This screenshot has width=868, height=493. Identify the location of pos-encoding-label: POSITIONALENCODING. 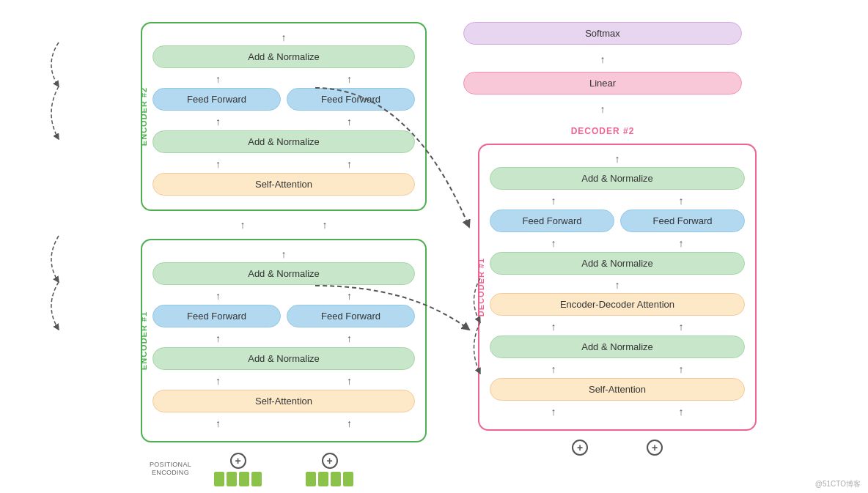
(170, 469).